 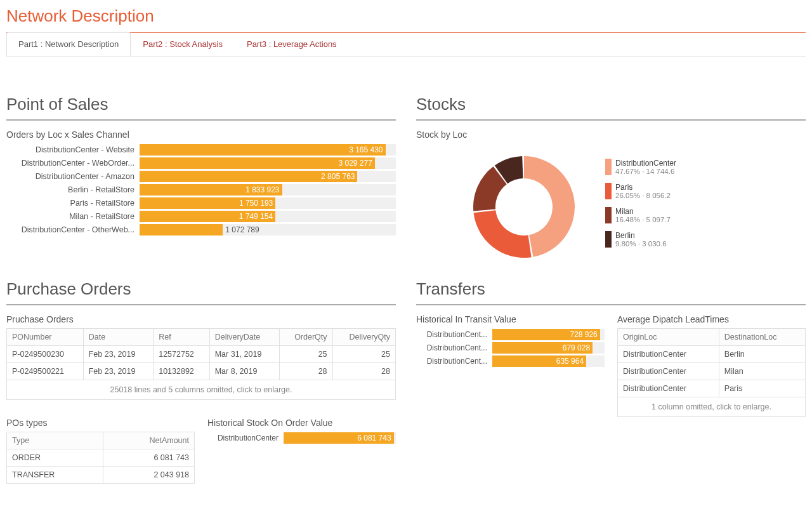 I want to click on table-leadtimes: OriginLoc DestinationLoc DistributionCen…, so click(x=712, y=363).